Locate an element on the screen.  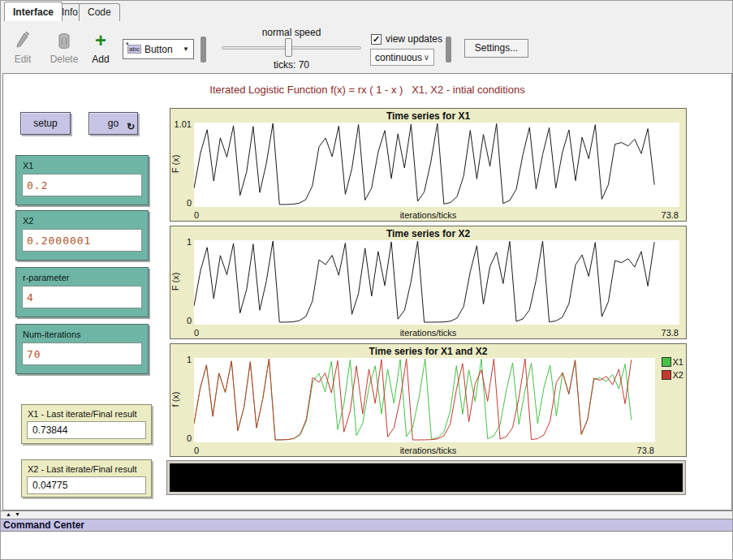
add-widget-button: + Add is located at coordinates (101, 48).